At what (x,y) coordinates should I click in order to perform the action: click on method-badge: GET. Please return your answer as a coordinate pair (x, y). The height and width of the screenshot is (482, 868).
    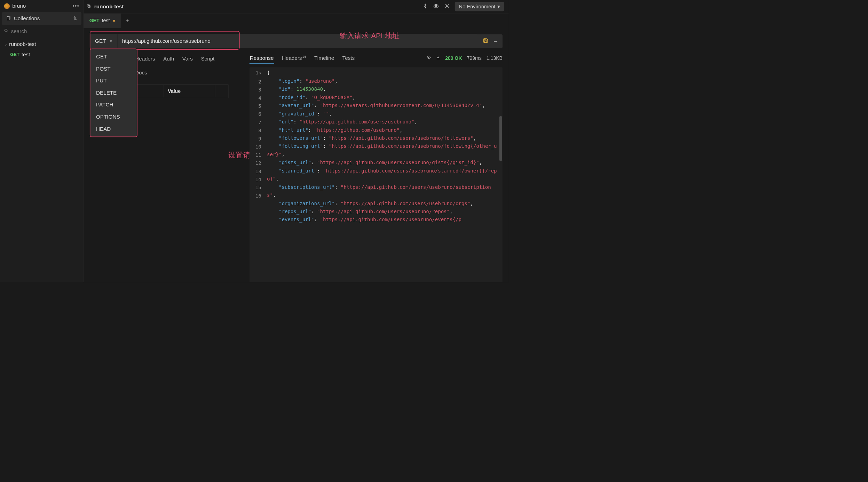
    Looking at the image, I should click on (15, 54).